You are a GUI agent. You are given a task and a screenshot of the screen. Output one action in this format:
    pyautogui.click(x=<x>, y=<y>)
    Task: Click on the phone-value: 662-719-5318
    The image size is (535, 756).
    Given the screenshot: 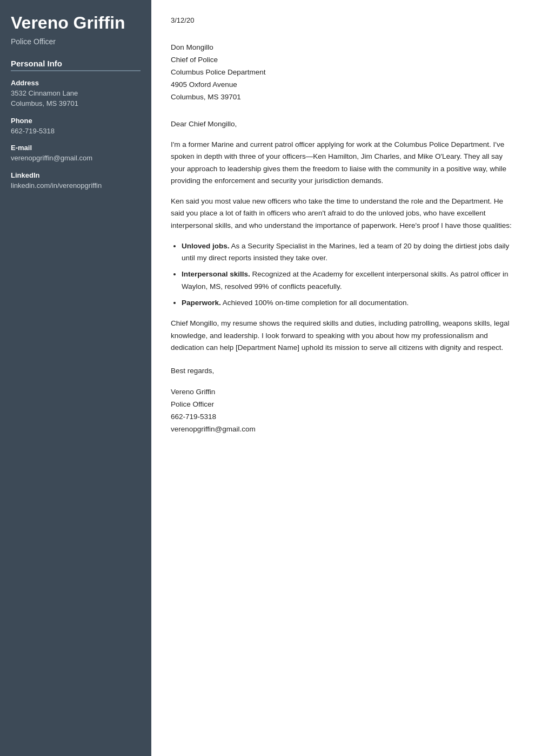 What is the action you would take?
    pyautogui.click(x=76, y=131)
    